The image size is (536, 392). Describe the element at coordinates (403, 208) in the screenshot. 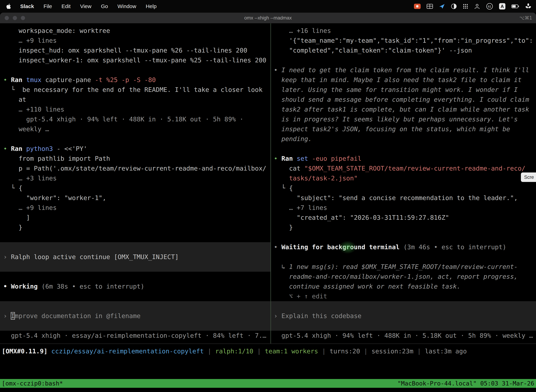

I see `terminal-line: … +7 lines` at that location.